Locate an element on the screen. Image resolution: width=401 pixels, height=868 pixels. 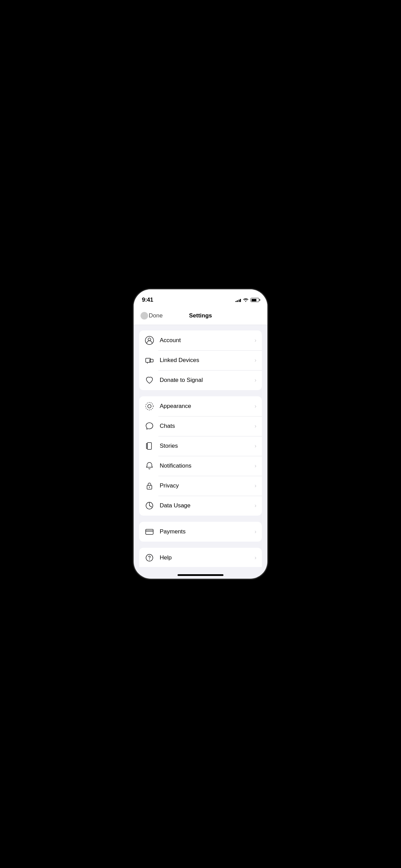
chats-label: Chats is located at coordinates (207, 426).